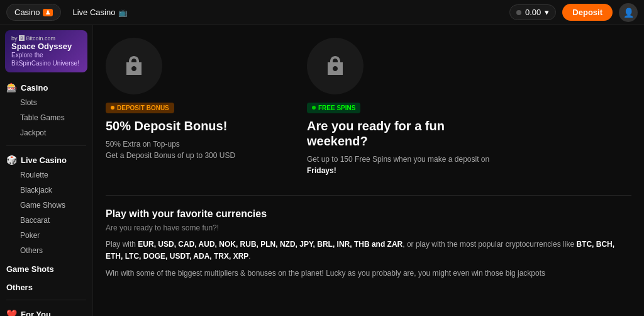 The width and height of the screenshot is (644, 316). What do you see at coordinates (47, 205) in the screenshot?
I see `live-casino-section: 🎲 Live Casino Roulette Blackjack Game Sh…` at bounding box center [47, 205].